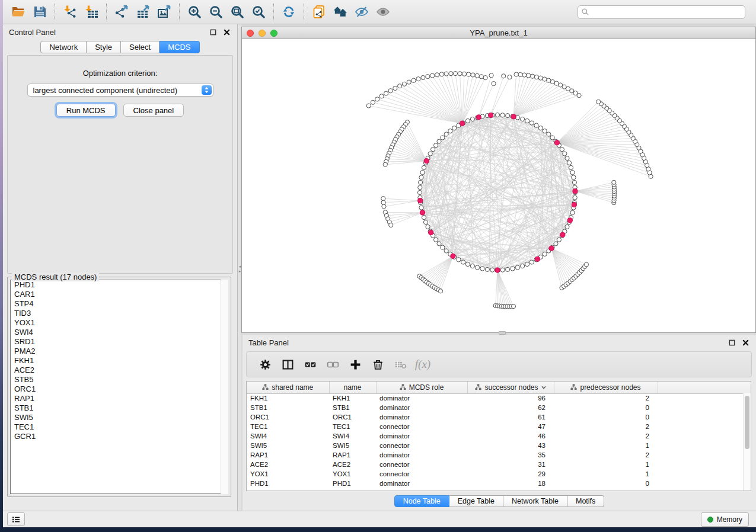  Describe the element at coordinates (747, 442) in the screenshot. I see `table-scrollbar` at that location.